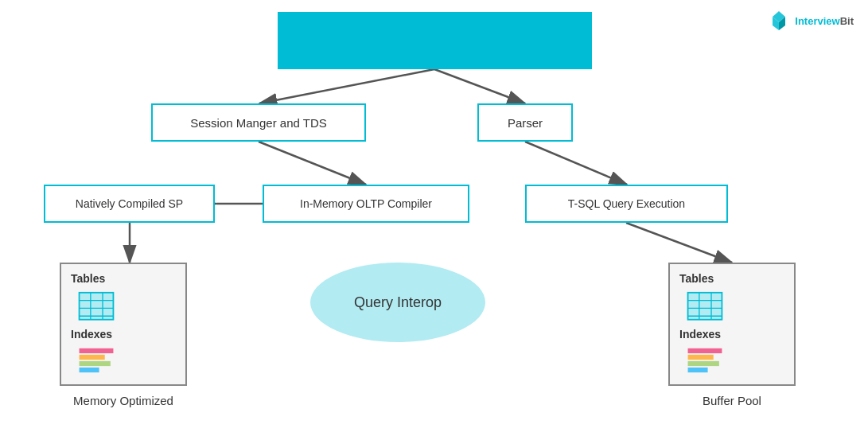 This screenshot has height=436, width=868. I want to click on inmemory-oltp-label: In-Memory OLTP Compiler, so click(366, 204).